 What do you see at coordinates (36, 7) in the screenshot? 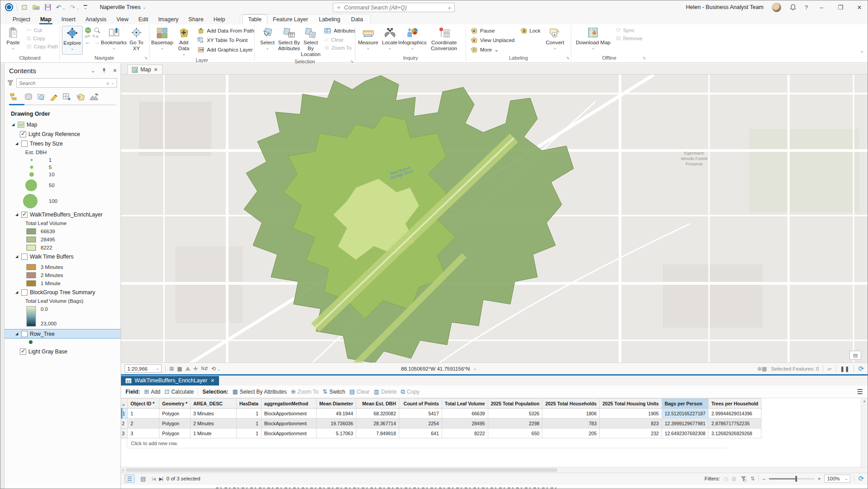
I see `open-project-icon` at bounding box center [36, 7].